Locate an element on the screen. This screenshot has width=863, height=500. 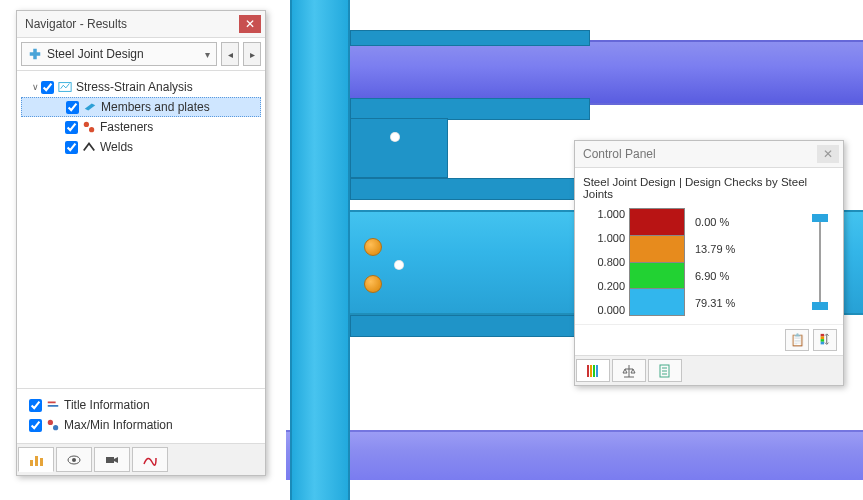
option-title-info: Title Information is located at coordinates (141, 405).